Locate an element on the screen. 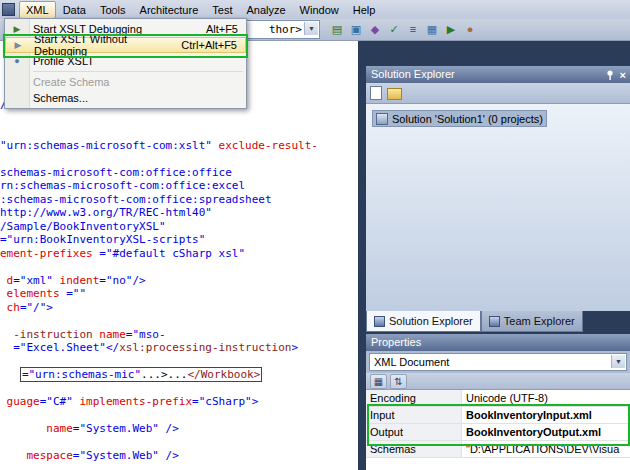 The height and width of the screenshot is (470, 630). property-name: Output is located at coordinates (414, 432).